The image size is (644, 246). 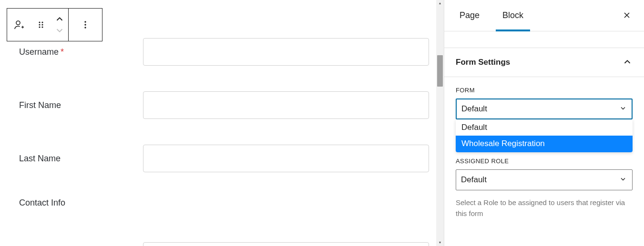 What do you see at coordinates (81, 52) in the screenshot?
I see `field-label: Username*` at bounding box center [81, 52].